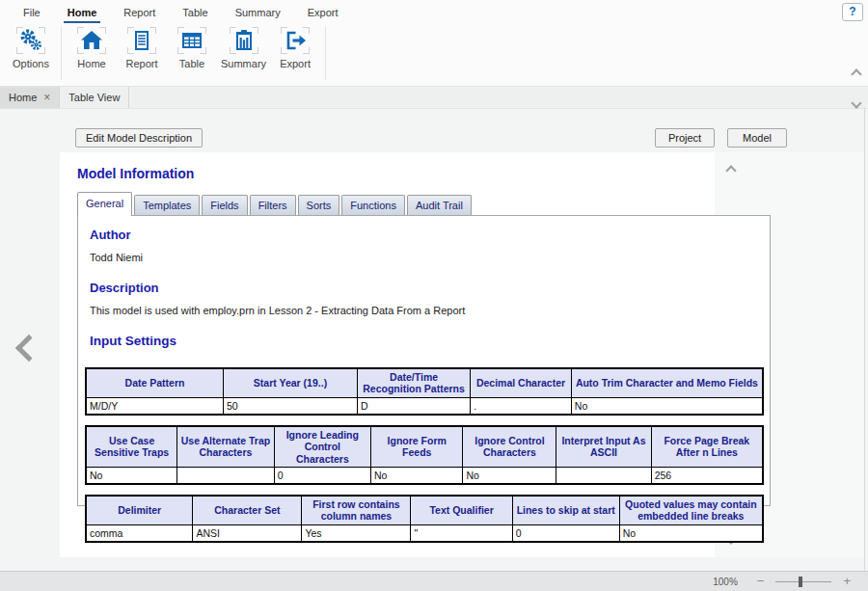 The height and width of the screenshot is (591, 868). Describe the element at coordinates (243, 64) in the screenshot. I see `ribbon-button-label: Summary` at that location.